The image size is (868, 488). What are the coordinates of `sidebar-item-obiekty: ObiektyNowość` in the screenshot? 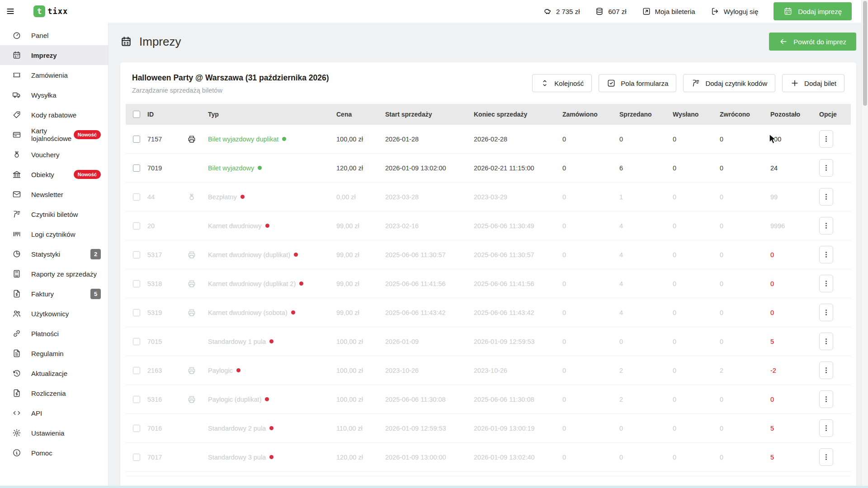 It's located at (54, 174).